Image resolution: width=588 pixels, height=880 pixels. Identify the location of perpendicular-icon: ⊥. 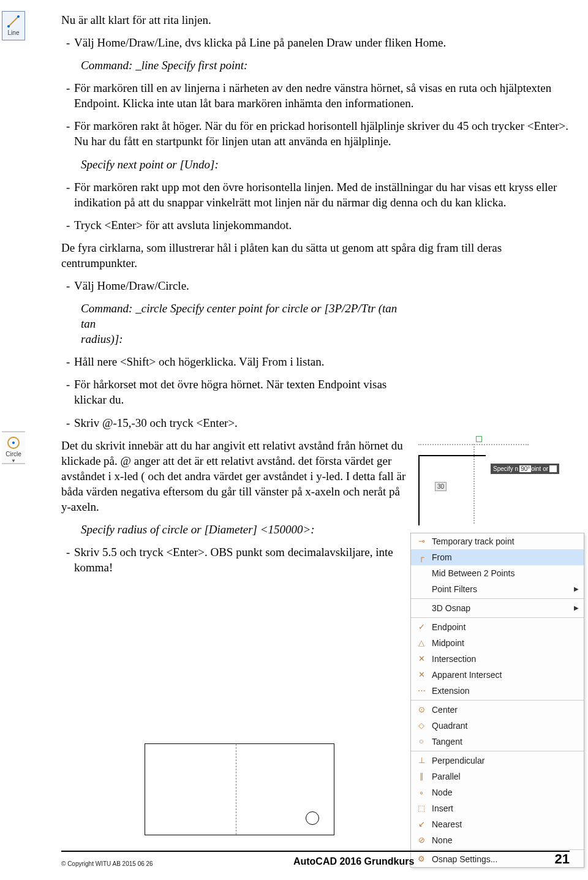
(421, 761).